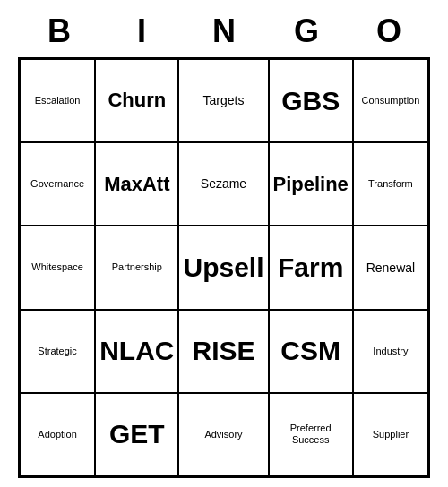 This screenshot has width=448, height=487. What do you see at coordinates (223, 184) in the screenshot?
I see `bingo-cell-7: Sezame` at bounding box center [223, 184].